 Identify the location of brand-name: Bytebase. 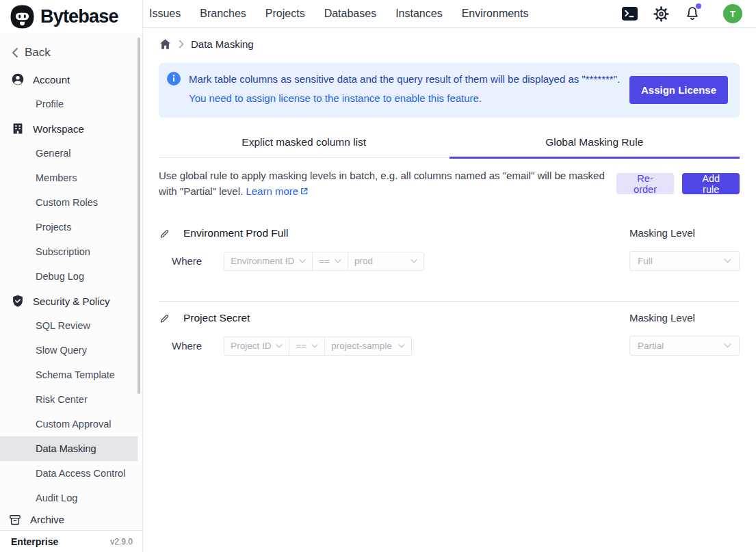
(79, 16).